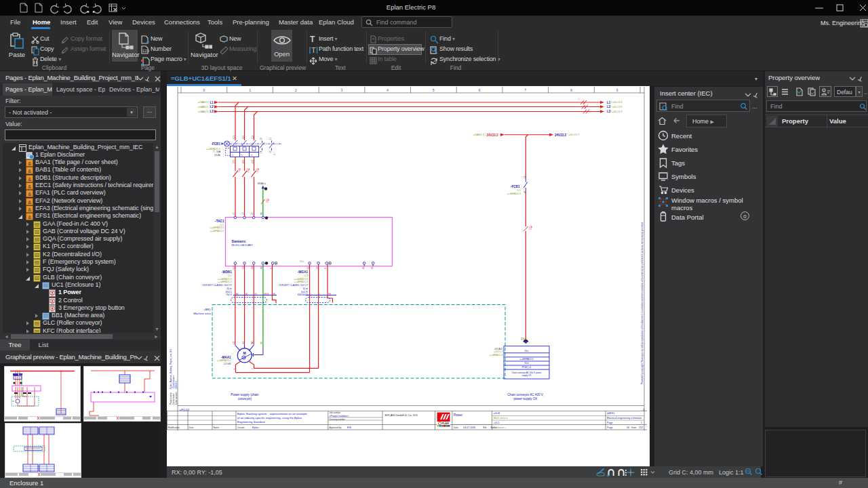  What do you see at coordinates (336, 428) in the screenshot?
I see `svg-text: Approved by` at bounding box center [336, 428].